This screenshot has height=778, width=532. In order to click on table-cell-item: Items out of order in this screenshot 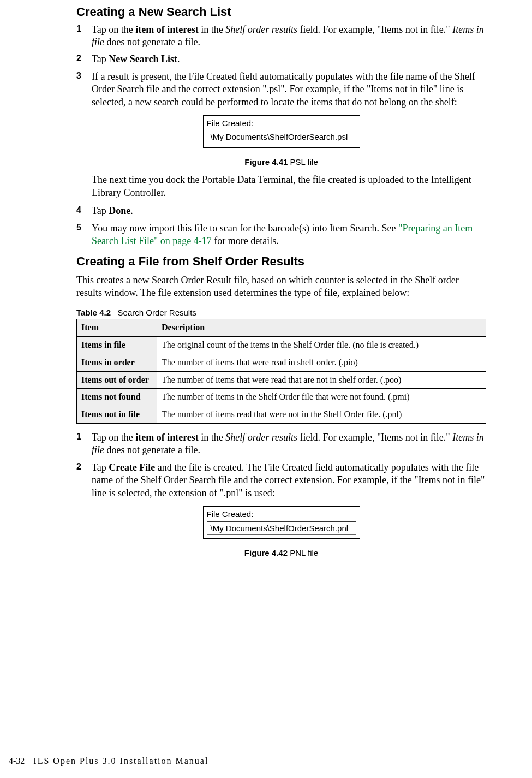, I will do `click(117, 380)`.